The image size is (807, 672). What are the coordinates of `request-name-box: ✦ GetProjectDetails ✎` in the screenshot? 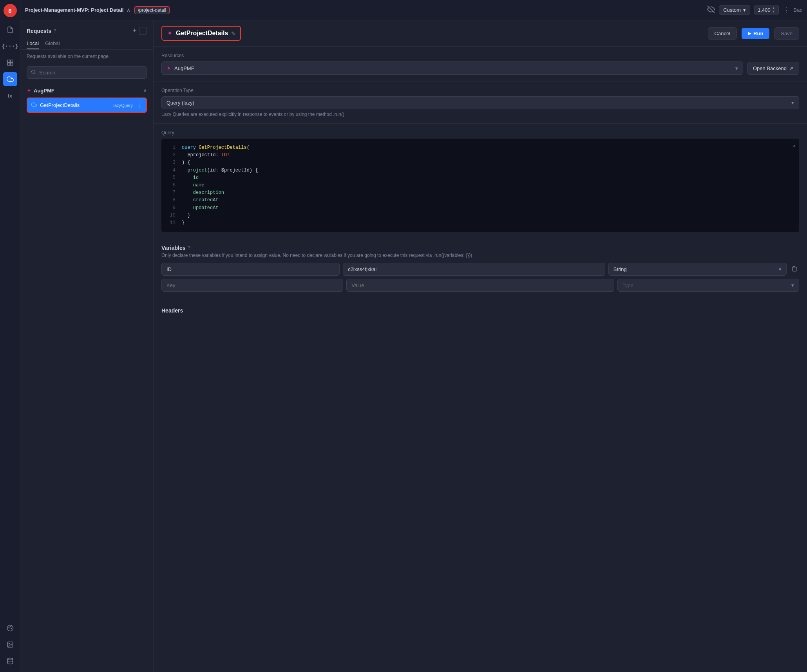 It's located at (201, 33).